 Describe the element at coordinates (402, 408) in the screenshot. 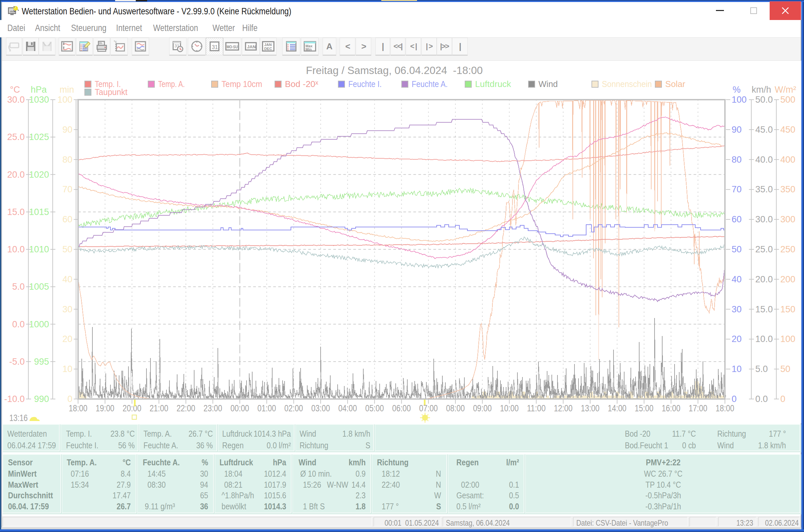

I see `svg-text: 06:00` at that location.